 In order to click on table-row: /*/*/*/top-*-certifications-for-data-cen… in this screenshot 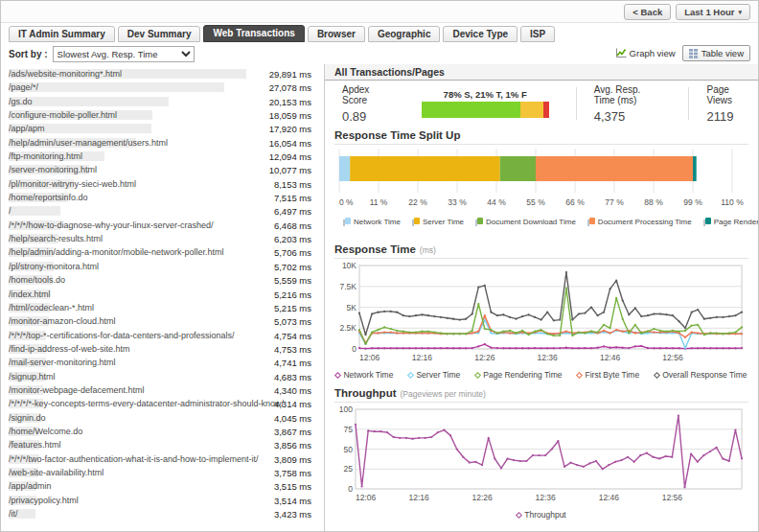, I will do `click(163, 335)`.